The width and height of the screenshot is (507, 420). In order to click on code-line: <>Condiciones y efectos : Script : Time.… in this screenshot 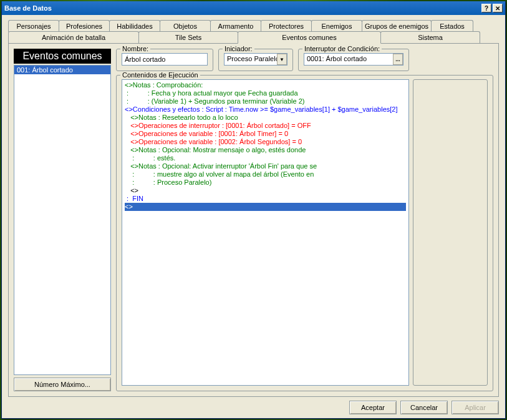, I will do `click(266, 110)`.